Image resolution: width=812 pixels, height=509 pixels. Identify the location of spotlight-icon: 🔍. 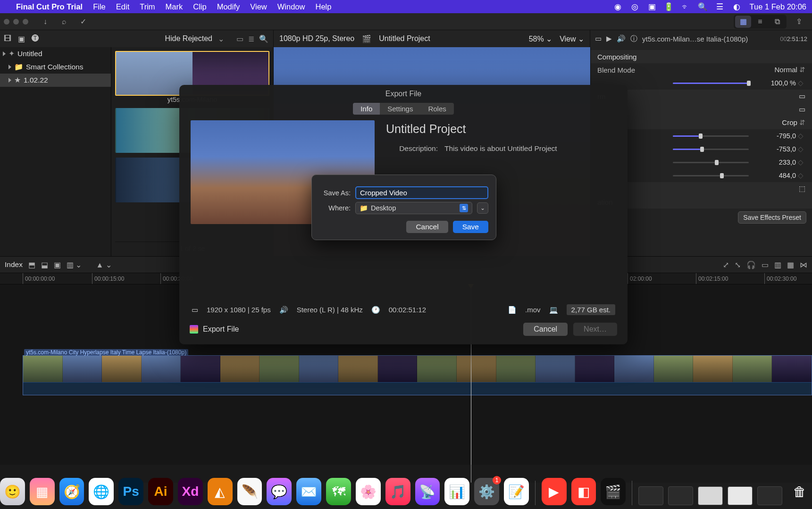
(703, 7).